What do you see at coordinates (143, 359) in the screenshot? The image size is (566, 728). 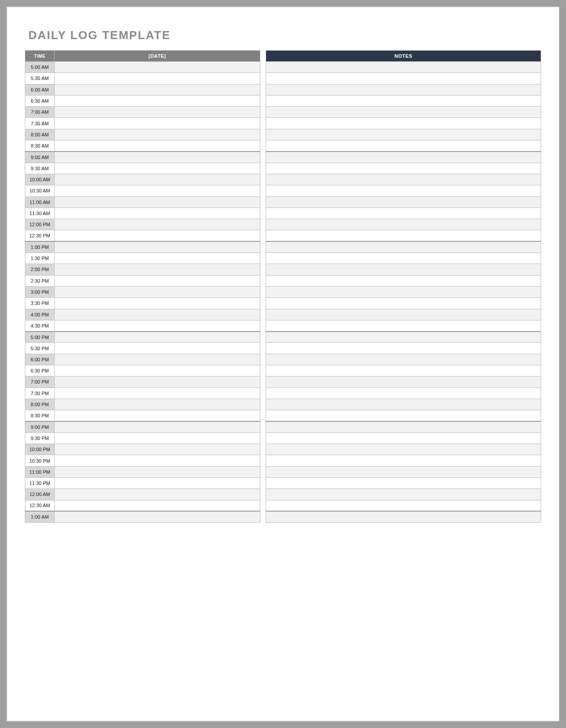 I see `table-row: 6:00 PM` at bounding box center [143, 359].